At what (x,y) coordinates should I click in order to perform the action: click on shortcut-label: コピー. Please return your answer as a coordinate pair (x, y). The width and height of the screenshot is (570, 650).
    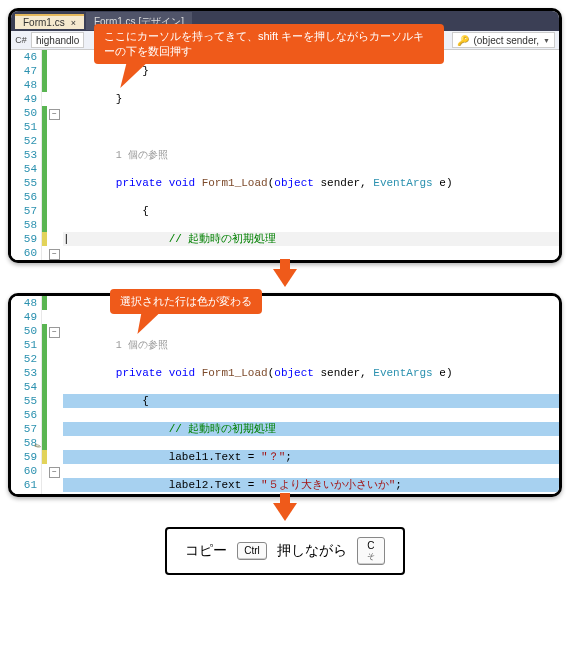
    Looking at the image, I should click on (206, 551).